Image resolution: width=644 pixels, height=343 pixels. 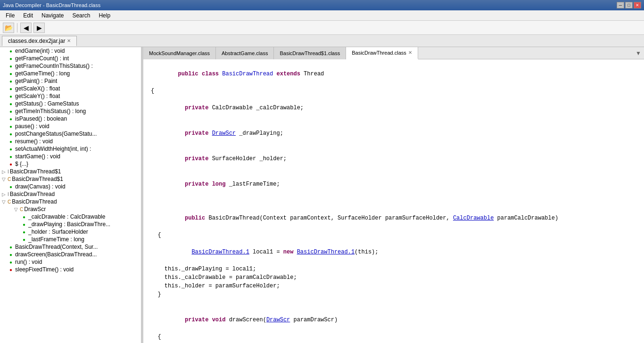 What do you see at coordinates (71, 217) in the screenshot?
I see `tree-item: ● _calcDrawable : CalcDrawable` at bounding box center [71, 217].